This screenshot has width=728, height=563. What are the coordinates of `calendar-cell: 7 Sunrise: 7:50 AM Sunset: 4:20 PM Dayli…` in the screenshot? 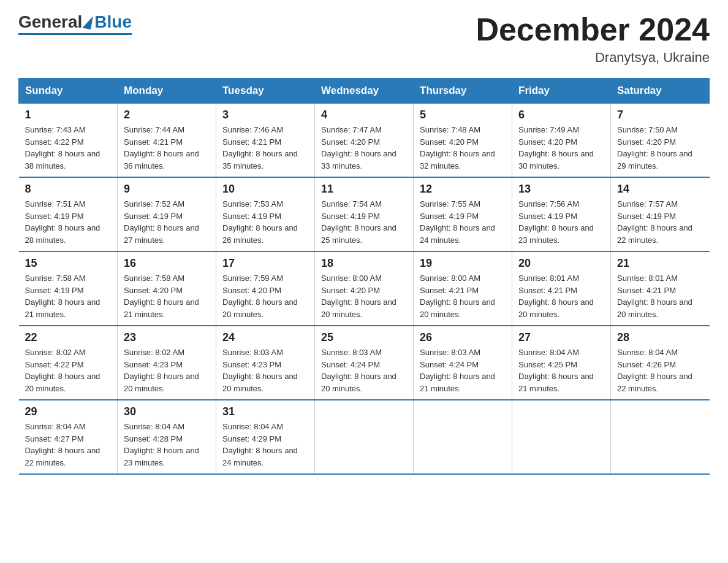 It's located at (661, 141).